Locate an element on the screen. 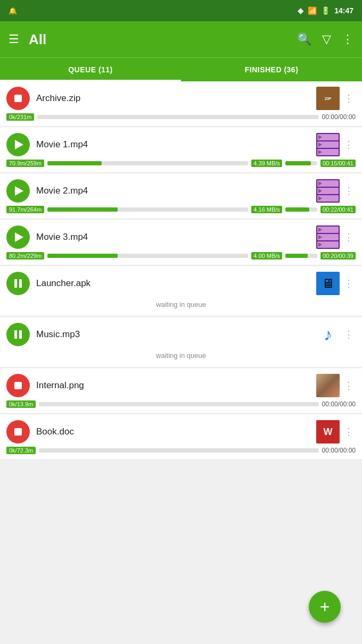 This screenshot has height=644, width=362. list-item: Movie 1.mp4 ⋮ 70.9m/259m 4.39 MB/s is located at coordinates (181, 150).